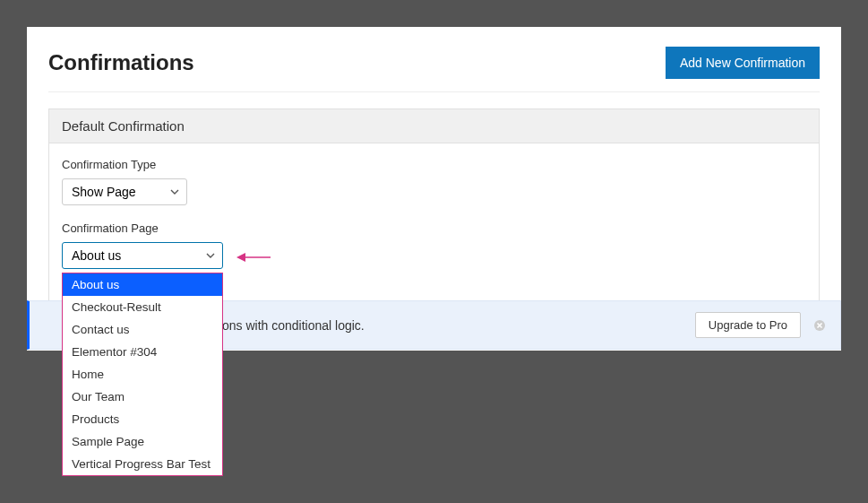 The width and height of the screenshot is (868, 503). What do you see at coordinates (142, 256) in the screenshot?
I see `confirmation-page-select: About us` at bounding box center [142, 256].